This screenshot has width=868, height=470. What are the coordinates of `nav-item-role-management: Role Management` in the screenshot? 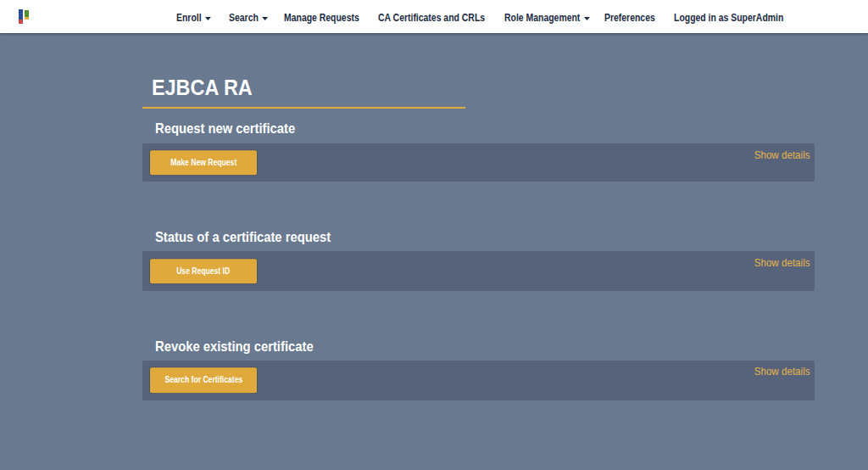 It's located at (554, 17).